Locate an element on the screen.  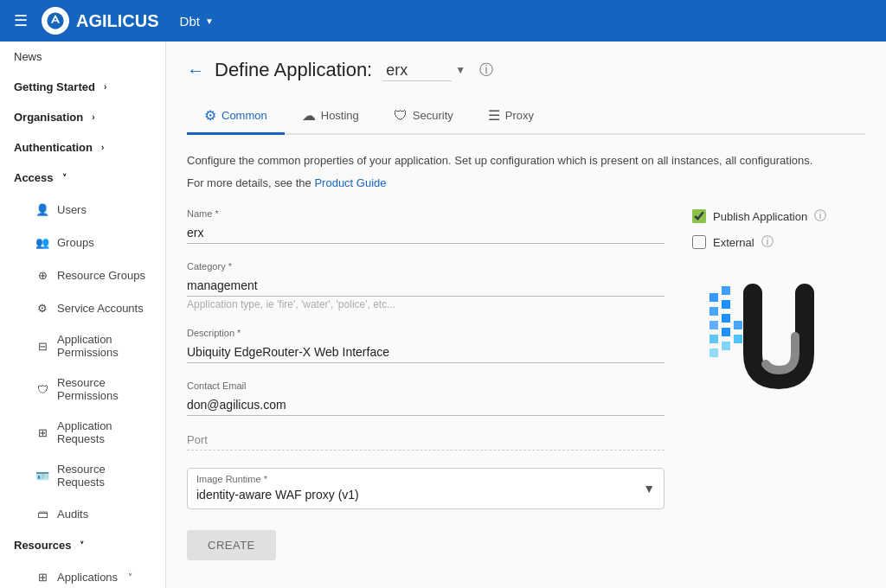
logo: AGILICUS is located at coordinates (100, 21).